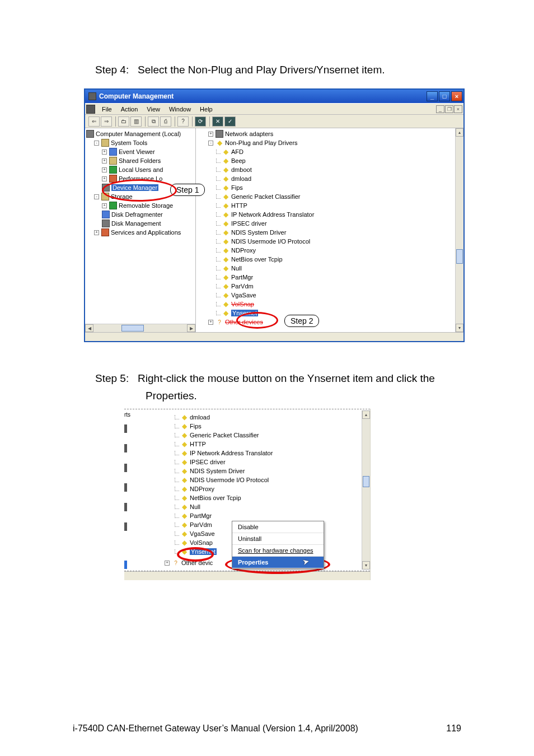 This screenshot has width=534, height=756. What do you see at coordinates (331, 188) in the screenshot?
I see `tree-item-fips: Fips` at bounding box center [331, 188].